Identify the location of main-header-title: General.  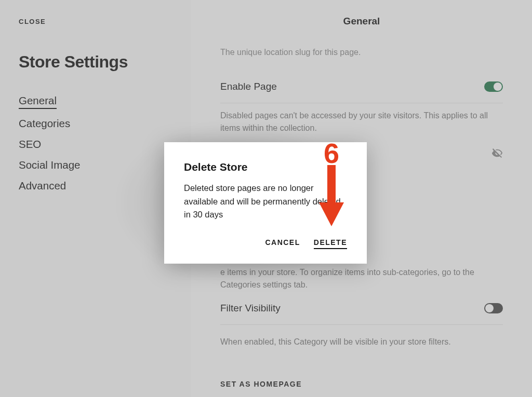
(362, 13).